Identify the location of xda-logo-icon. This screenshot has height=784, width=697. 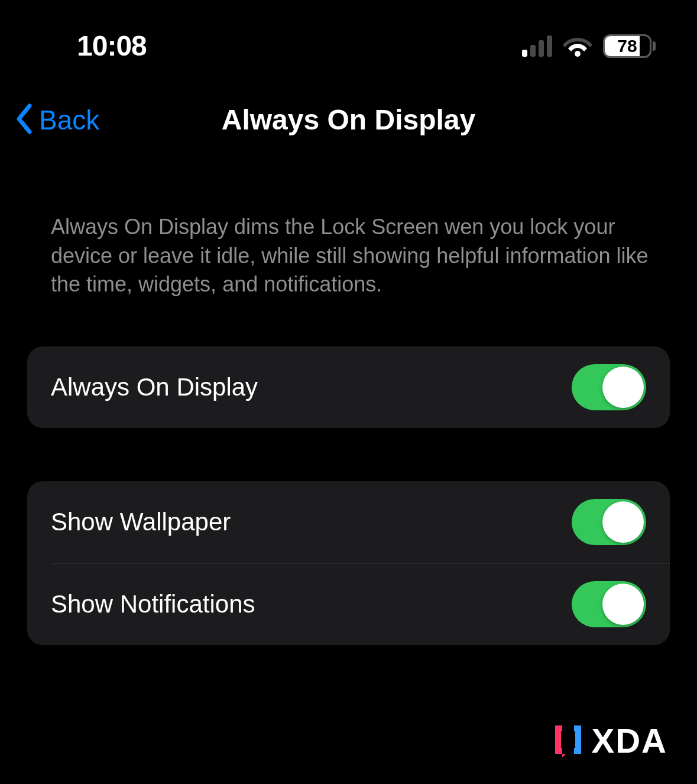
(568, 741).